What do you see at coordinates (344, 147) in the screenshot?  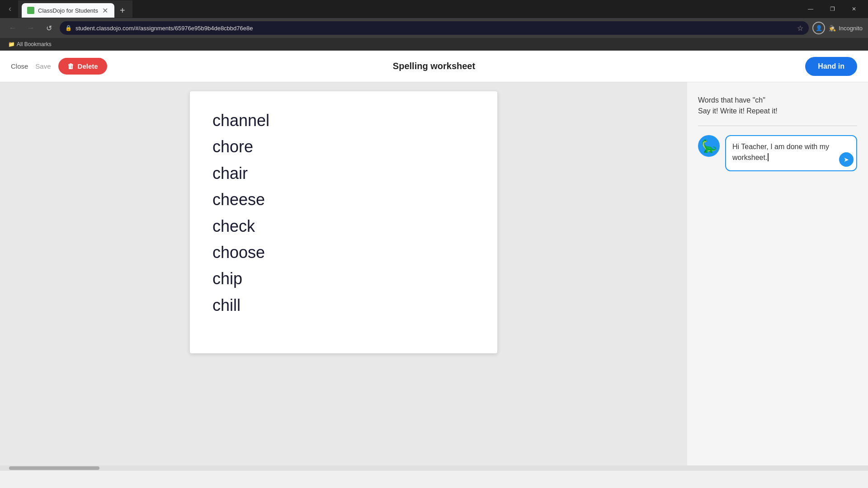 I see `list-item: chore` at bounding box center [344, 147].